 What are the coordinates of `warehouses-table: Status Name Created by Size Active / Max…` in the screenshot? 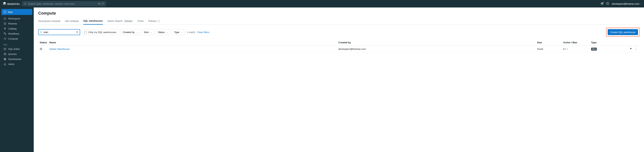 It's located at (339, 46).